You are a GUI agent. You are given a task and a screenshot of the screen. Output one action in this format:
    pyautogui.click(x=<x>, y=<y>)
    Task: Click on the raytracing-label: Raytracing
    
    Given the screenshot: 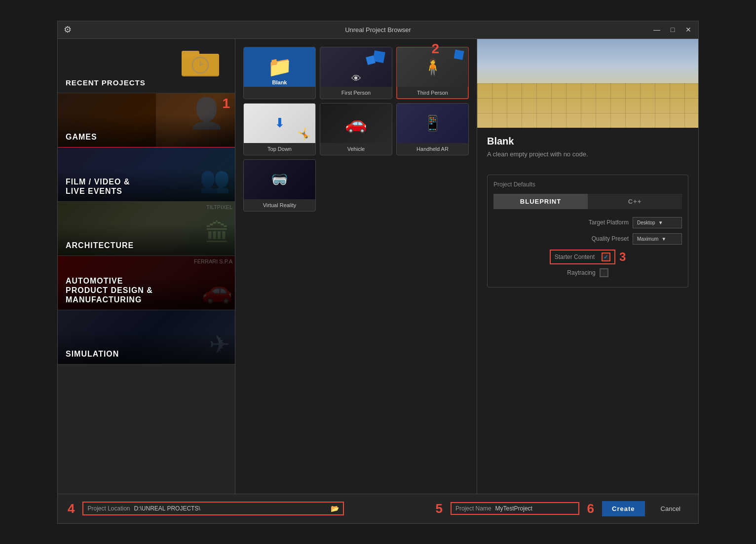 What is the action you would take?
    pyautogui.click(x=581, y=273)
    